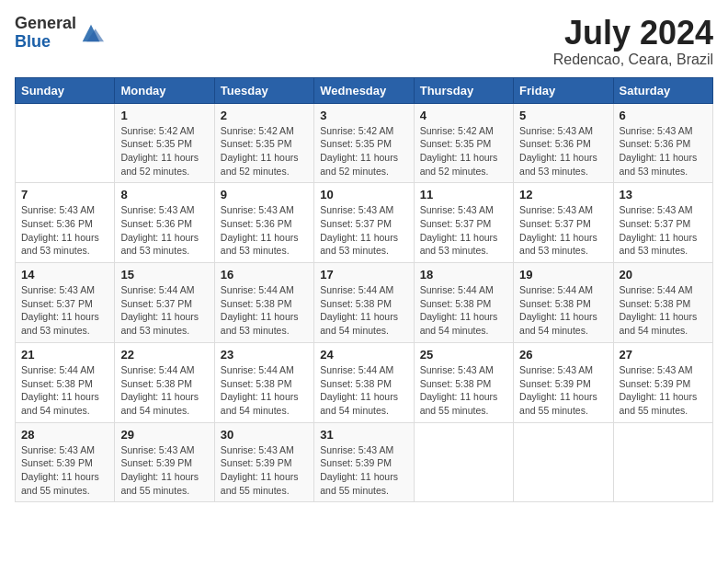 This screenshot has height=563, width=728. I want to click on day-cell-22: 22Sunrise: 5:44 AMSunset: 5:38 PMDayligh…, so click(165, 383).